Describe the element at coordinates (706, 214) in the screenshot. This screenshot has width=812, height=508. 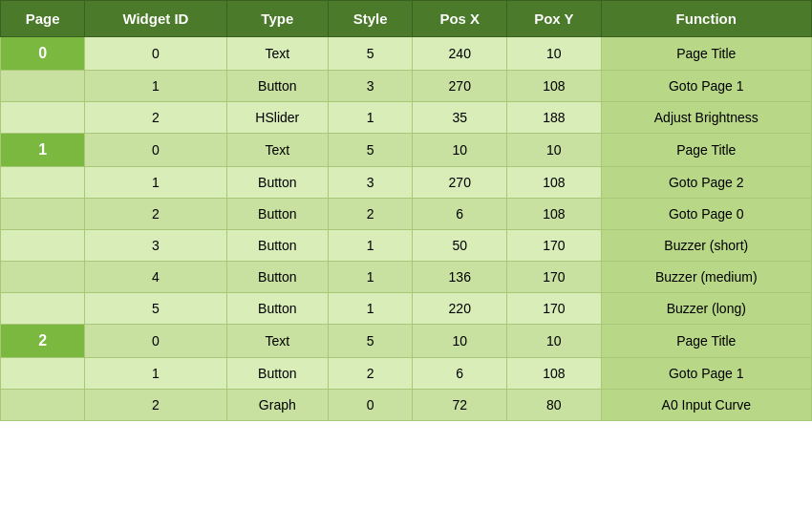
I see `function-cell: Goto Page 0` at that location.